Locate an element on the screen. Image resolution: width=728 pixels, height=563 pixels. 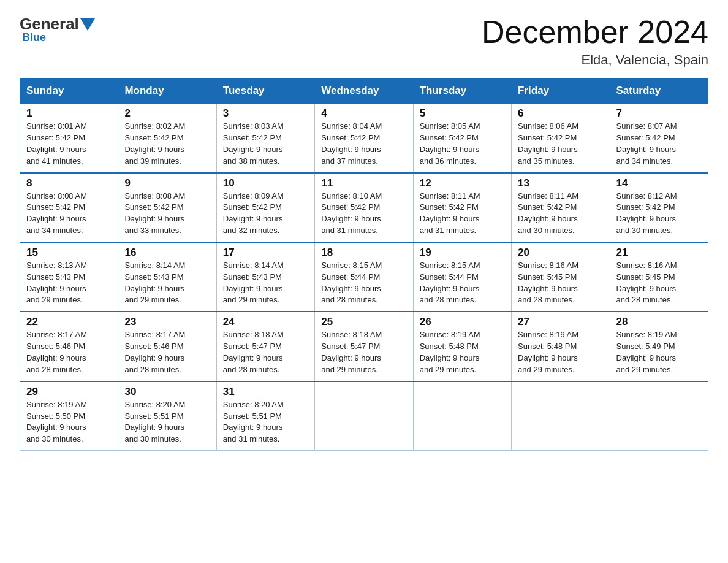
day-number: 25 is located at coordinates (364, 322).